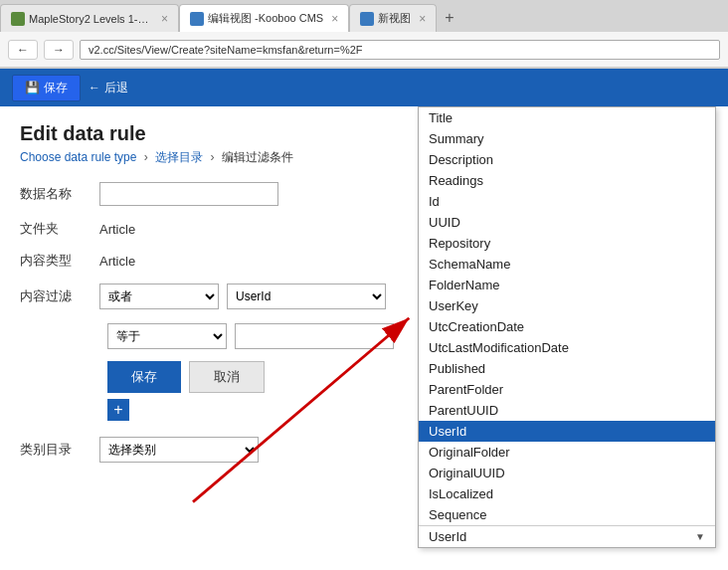 The image size is (728, 570). I want to click on category-select: 选择类别, so click(179, 450).